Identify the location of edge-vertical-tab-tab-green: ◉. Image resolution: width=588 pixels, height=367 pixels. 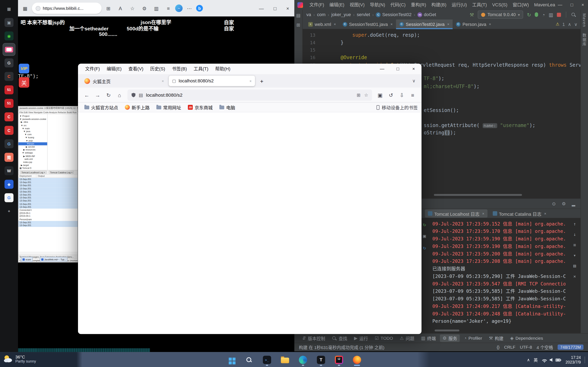
(9, 36).